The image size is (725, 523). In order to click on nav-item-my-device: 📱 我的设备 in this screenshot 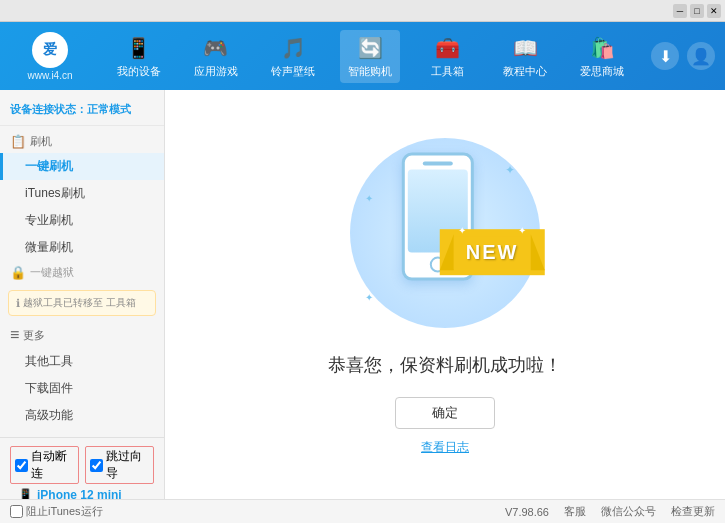, I will do `click(139, 56)`.